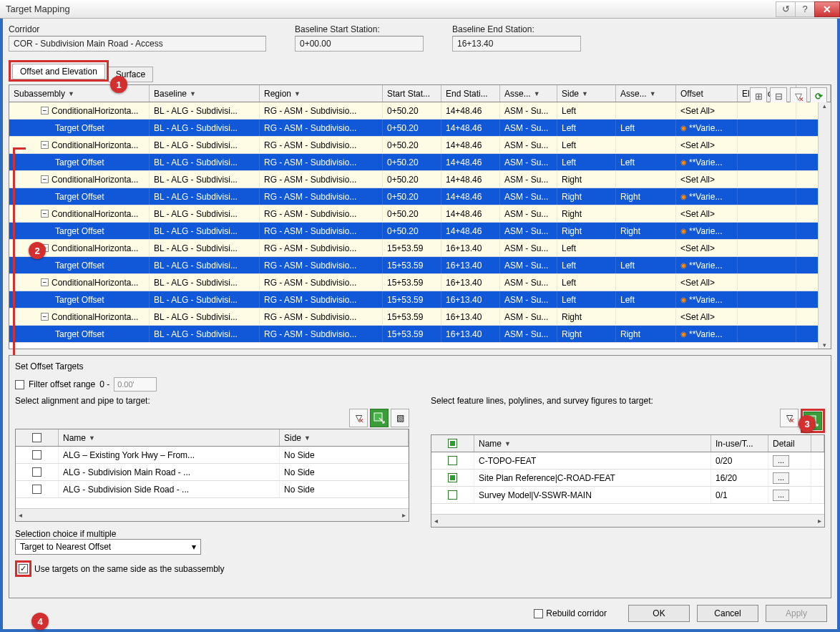 Image resolution: width=840 pixels, height=632 pixels. I want to click on alignments-grid: Name▼ Side▼ ALG – Existing York Hwy – Fr…, so click(212, 475).